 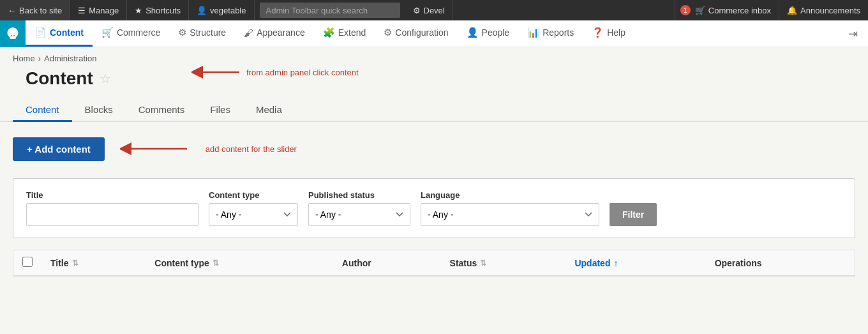 What do you see at coordinates (359, 215) in the screenshot?
I see `published-status-select: - Any - Published Unpublished` at bounding box center [359, 215].